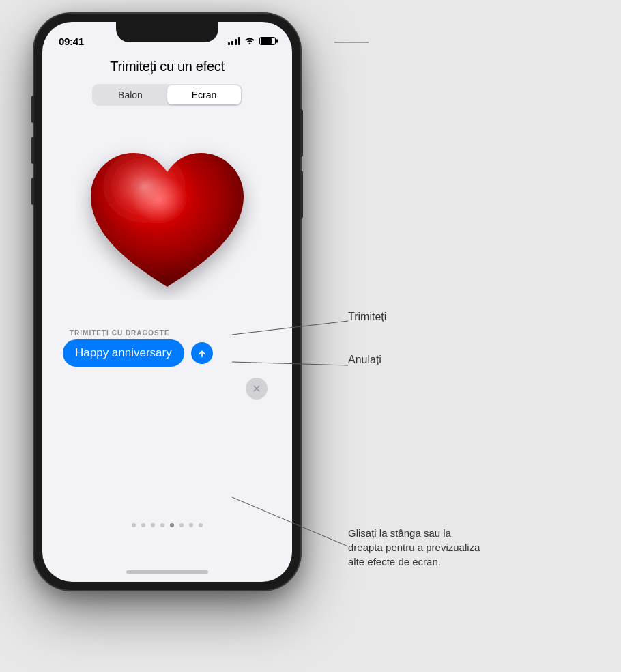  What do you see at coordinates (167, 572) in the screenshot?
I see `home-indicator` at bounding box center [167, 572].